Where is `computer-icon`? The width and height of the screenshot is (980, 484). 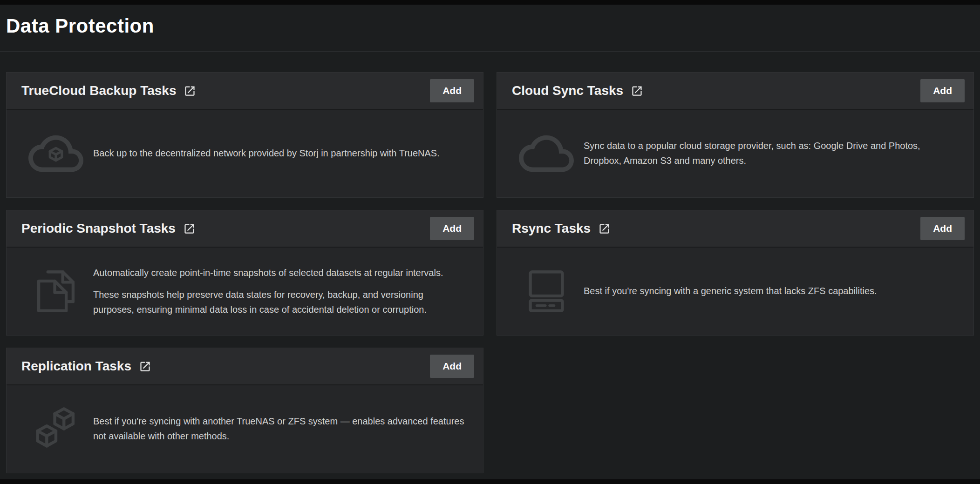
computer-icon is located at coordinates (546, 291).